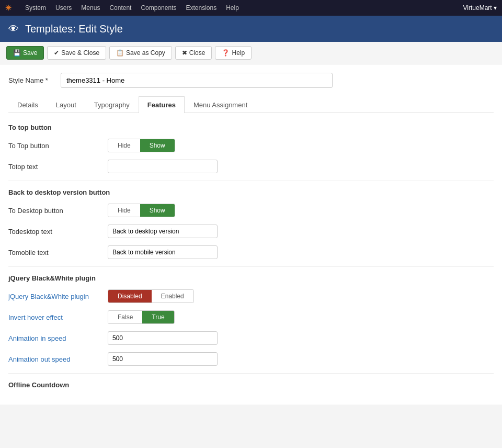 The height and width of the screenshot is (448, 502). I want to click on tab-typography: Typography, so click(112, 105).